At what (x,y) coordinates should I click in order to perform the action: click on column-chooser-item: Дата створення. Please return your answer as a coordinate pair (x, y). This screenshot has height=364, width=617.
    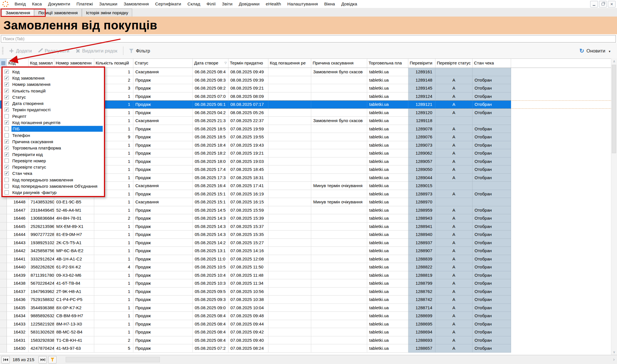
    Looking at the image, I should click on (53, 103).